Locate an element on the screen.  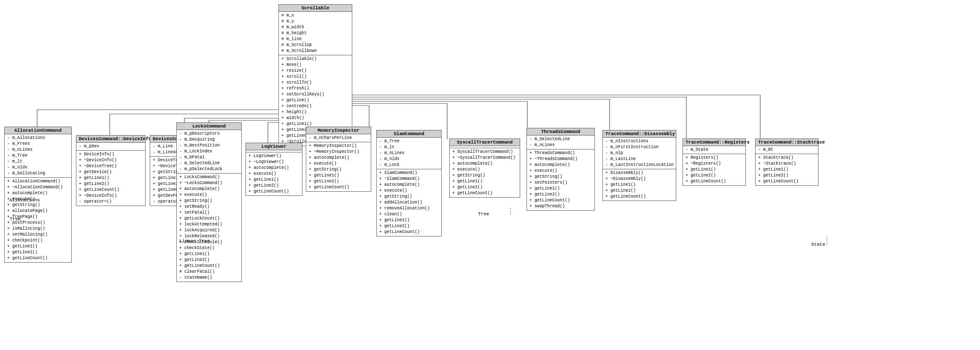
threadscommand-box: ThreadsCommand - m_SelectedLine - m_nLin… is located at coordinates (561, 169).